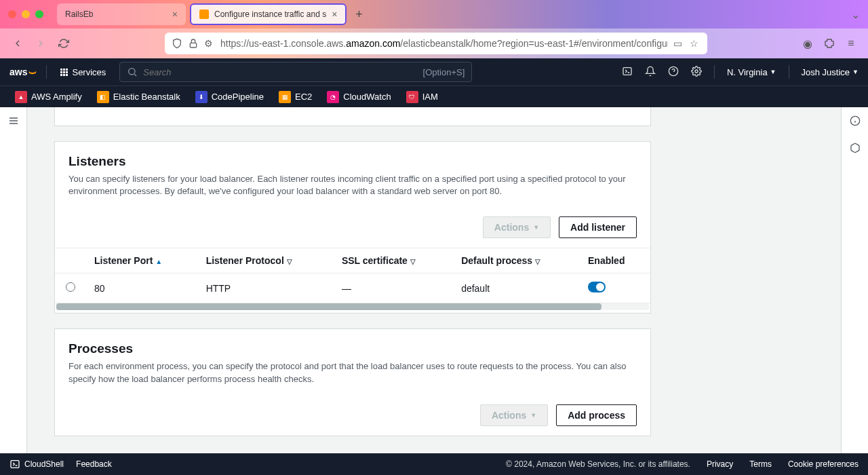 The width and height of the screenshot is (868, 475). What do you see at coordinates (444, 72) in the screenshot?
I see `search-shortcut: [Option+S]` at bounding box center [444, 72].